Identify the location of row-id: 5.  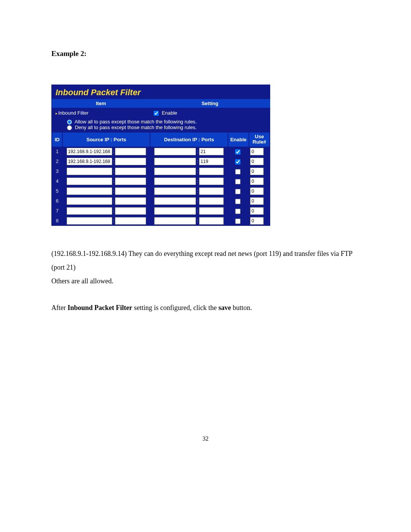
(57, 191).